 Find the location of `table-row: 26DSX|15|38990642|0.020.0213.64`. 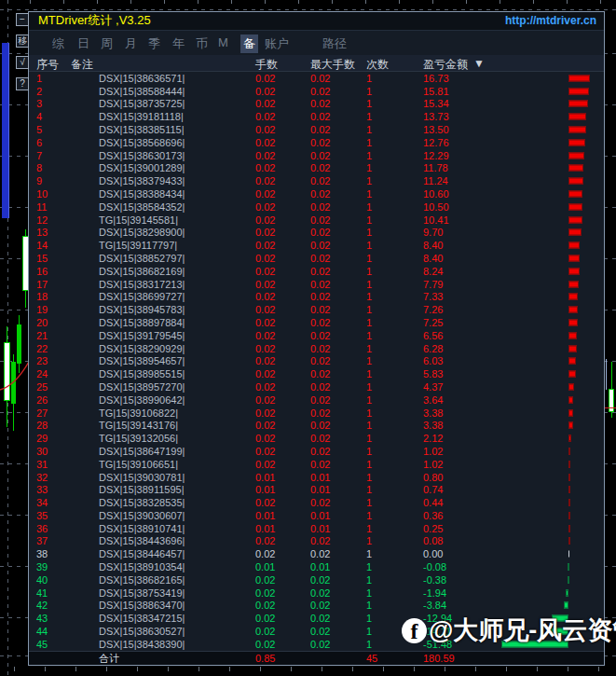

table-row: 26DSX|15|38990642|0.020.0213.64 is located at coordinates (317, 400).